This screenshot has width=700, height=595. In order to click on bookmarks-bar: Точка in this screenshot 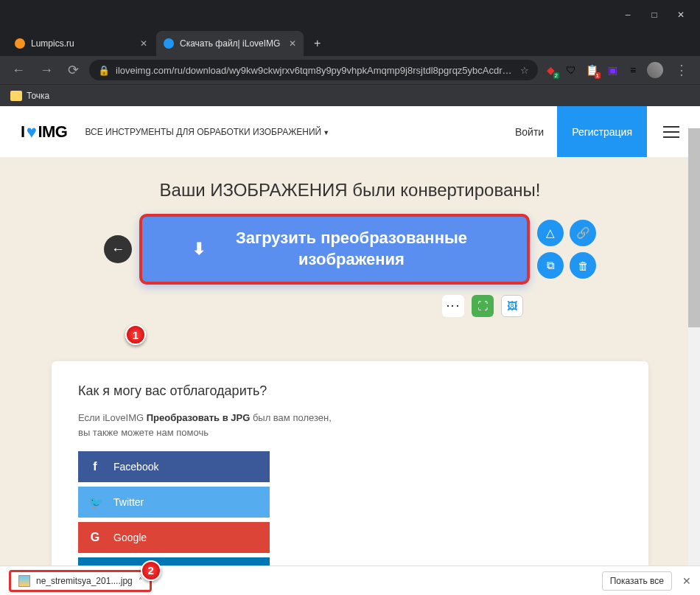, I will do `click(350, 95)`.